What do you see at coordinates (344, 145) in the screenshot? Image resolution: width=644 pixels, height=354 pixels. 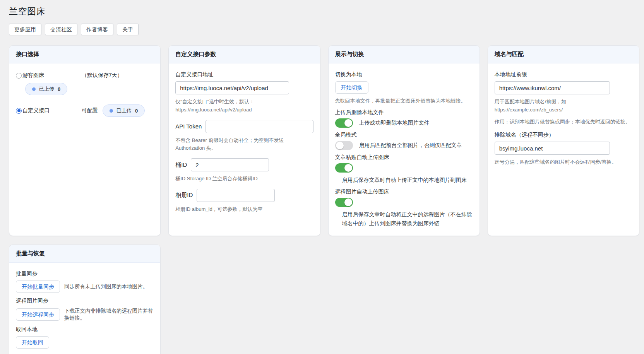 I see `global-mode-toggle` at bounding box center [344, 145].